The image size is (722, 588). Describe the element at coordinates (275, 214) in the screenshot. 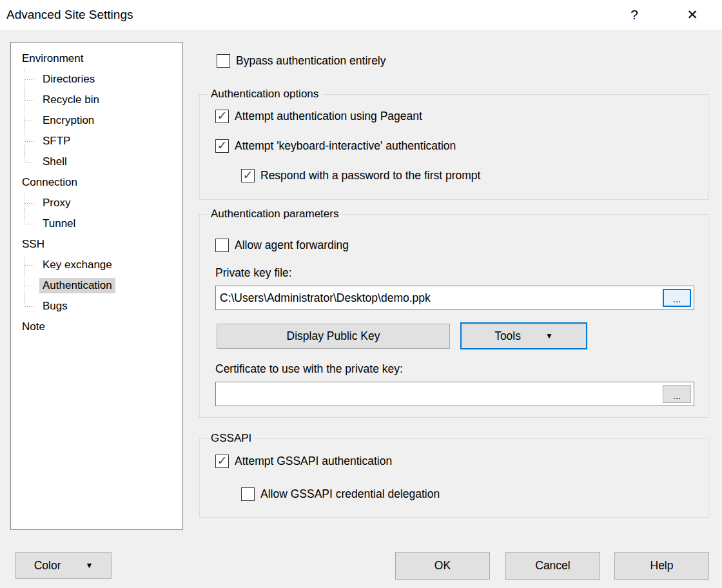

I see `authentication-parameters-title: Authentication parameters` at that location.